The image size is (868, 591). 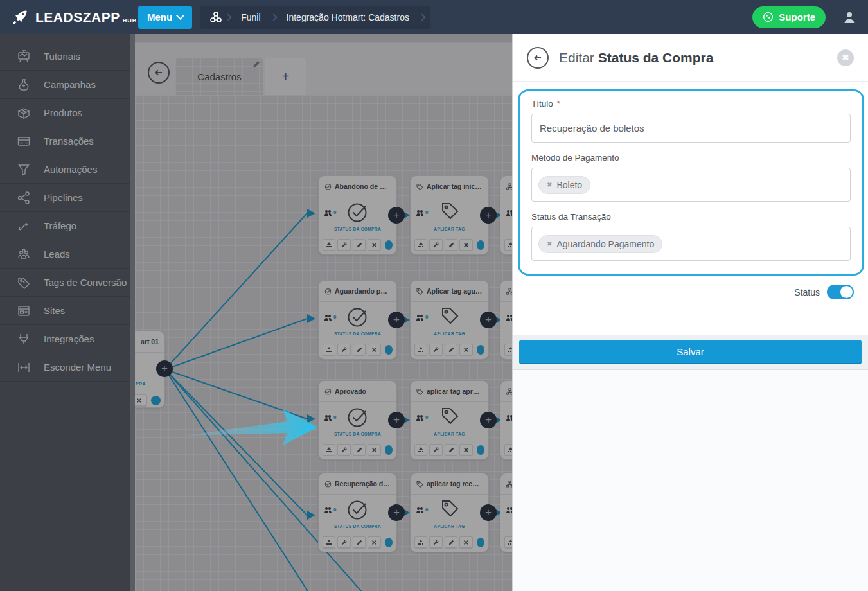 I want to click on panel-back-button, so click(x=538, y=58).